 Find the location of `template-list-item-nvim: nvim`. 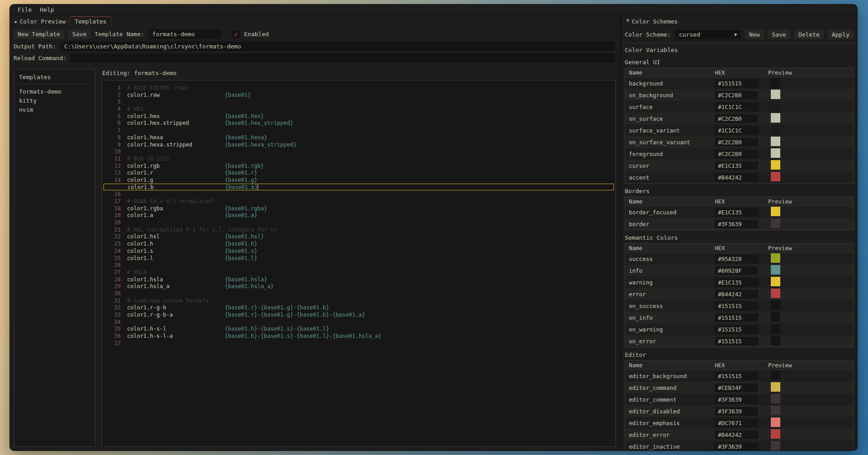

template-list-item-nvim: nvim is located at coordinates (55, 110).